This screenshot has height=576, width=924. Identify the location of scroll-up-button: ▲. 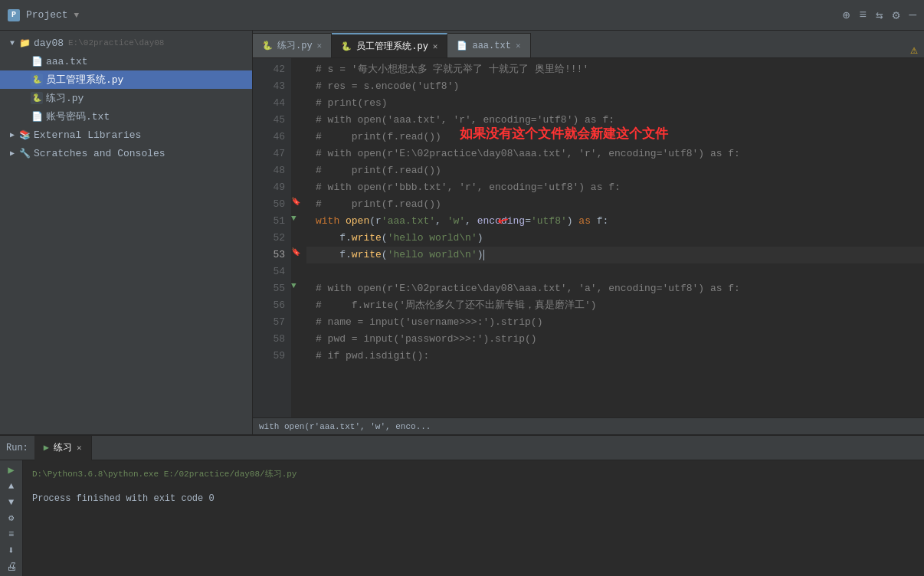
(11, 486).